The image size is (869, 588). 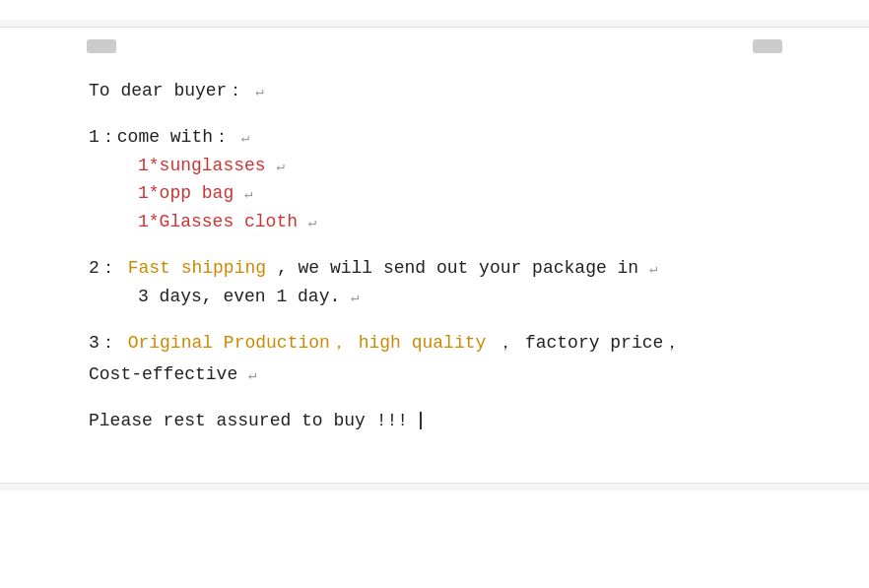 What do you see at coordinates (218, 222) in the screenshot?
I see `item3-text: 1*Glasses cloth` at bounding box center [218, 222].